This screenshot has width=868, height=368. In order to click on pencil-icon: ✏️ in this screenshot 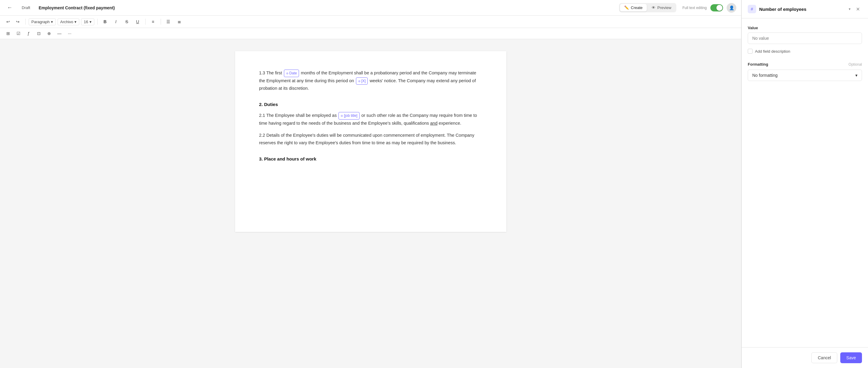, I will do `click(627, 8)`.